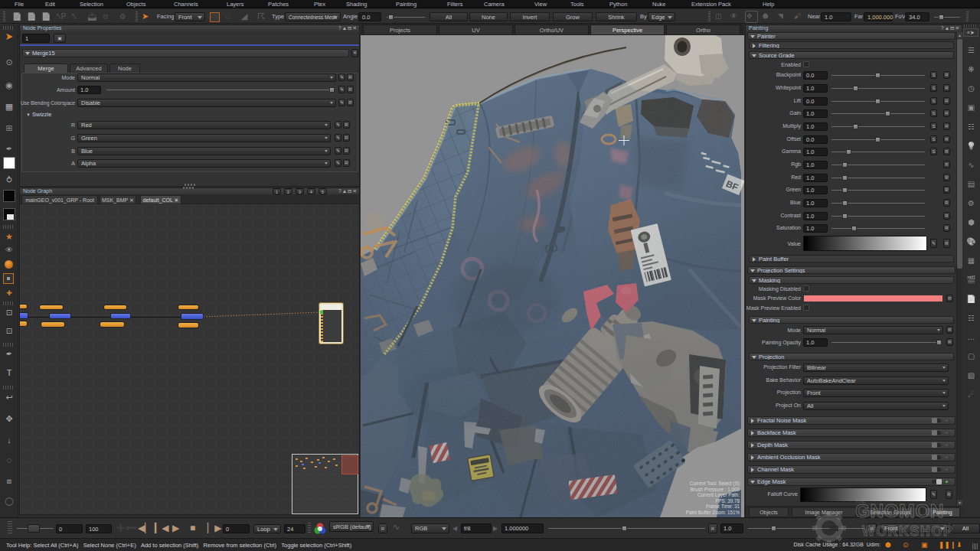 This screenshot has width=980, height=551. Describe the element at coordinates (715, 490) in the screenshot. I see `svg-text: Brush Pressure : 1.000` at that location.